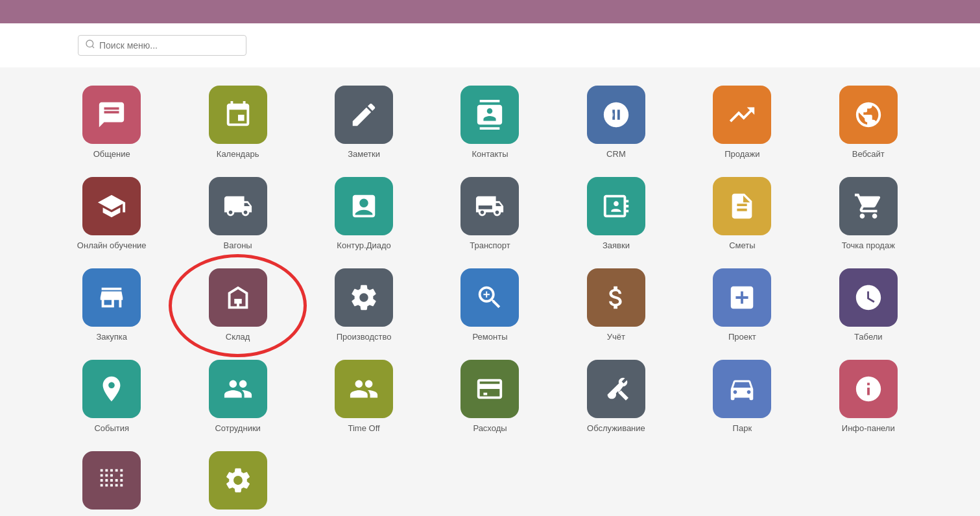 This screenshot has height=516, width=980. I want to click on app-icon-smety, so click(742, 206).